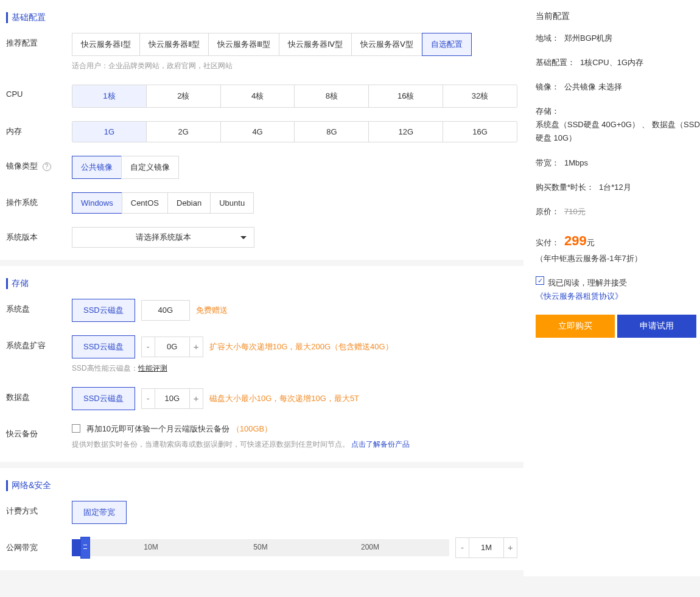 Image resolution: width=700 pixels, height=597 pixels. I want to click on backup-checkbox-row: 再加10元即可体验一个月云端版快云备份 （100GB）, so click(295, 429).